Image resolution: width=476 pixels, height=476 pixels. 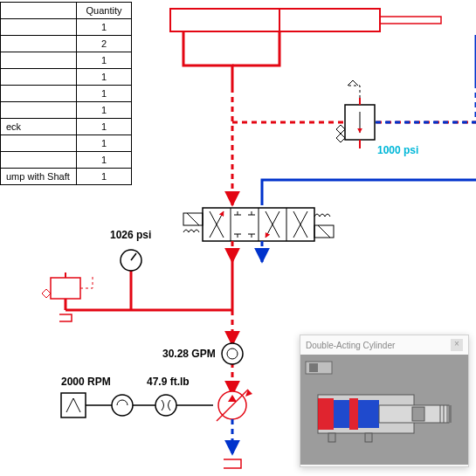 What do you see at coordinates (384, 410) in the screenshot?
I see `popup-body` at bounding box center [384, 410].